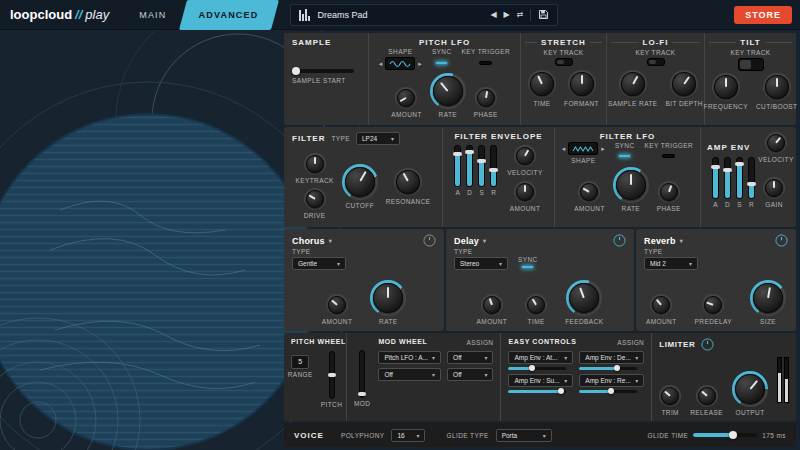 The width and height of the screenshot is (800, 450). I want to click on sample-start-slider, so click(323, 71).